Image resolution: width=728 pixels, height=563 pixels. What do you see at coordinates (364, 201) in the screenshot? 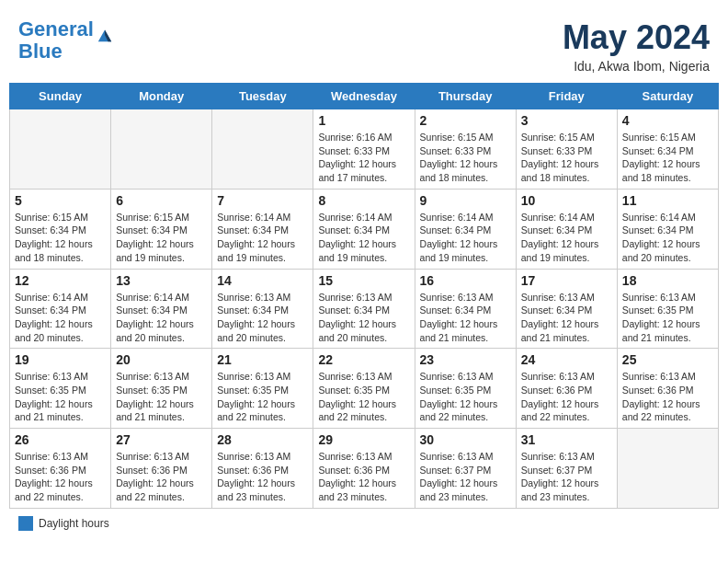
I see `day-number: 8` at bounding box center [364, 201].